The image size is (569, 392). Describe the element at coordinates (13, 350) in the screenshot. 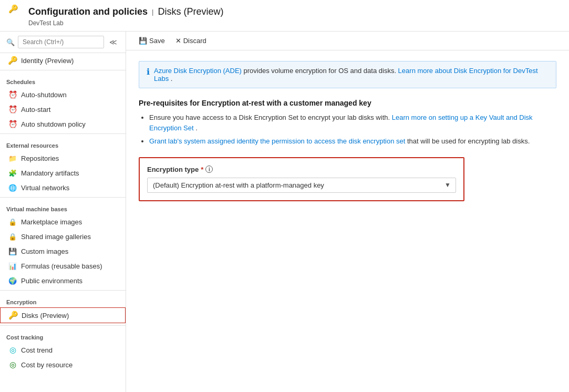

I see `cost-trend-icon: ◎` at that location.